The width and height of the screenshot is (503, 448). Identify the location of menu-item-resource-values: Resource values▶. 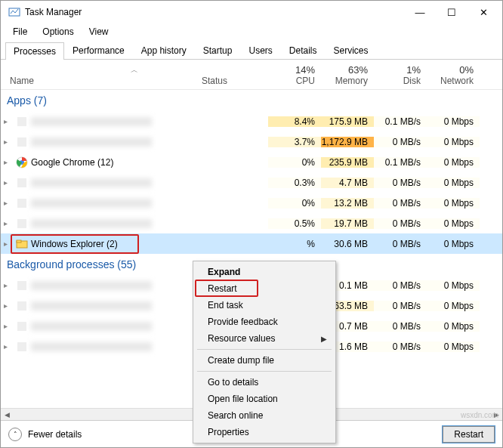
(264, 338).